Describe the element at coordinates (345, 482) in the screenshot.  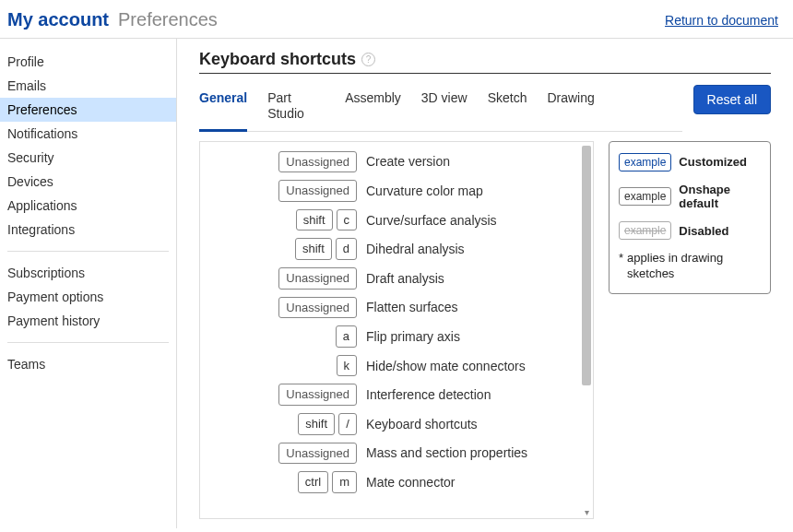
I see `key: m` at that location.